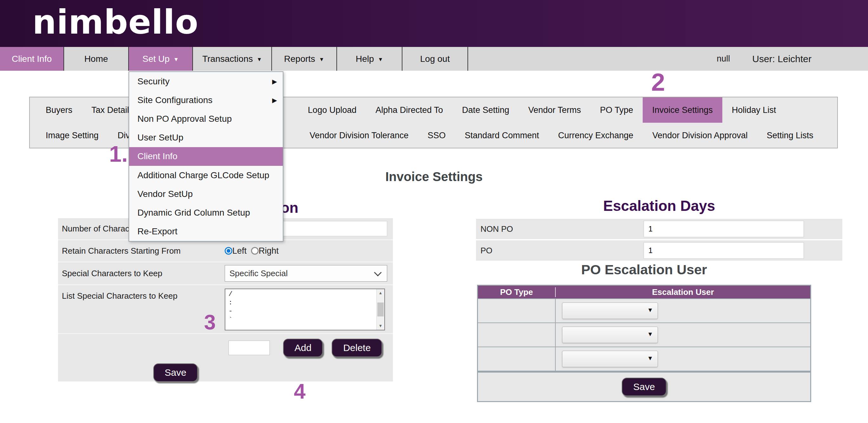 This screenshot has height=423, width=868. Describe the element at coordinates (435, 59) in the screenshot. I see `nav-item: Log out ▼` at that location.